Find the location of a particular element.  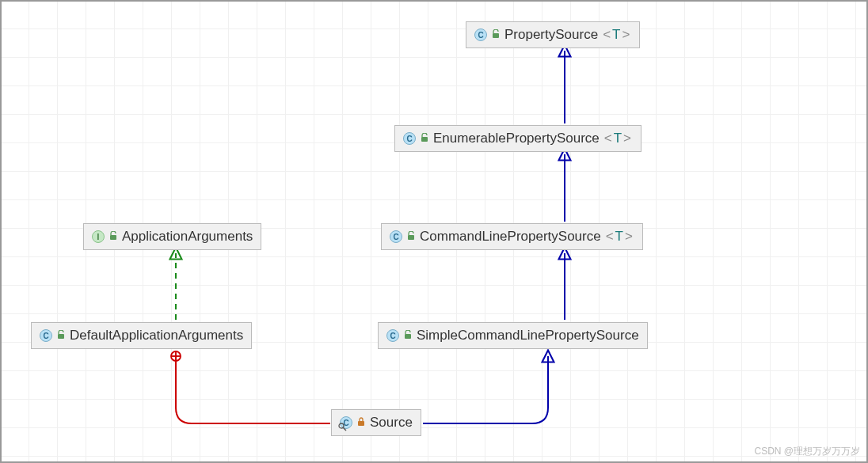

node-source: C Source is located at coordinates (376, 423).